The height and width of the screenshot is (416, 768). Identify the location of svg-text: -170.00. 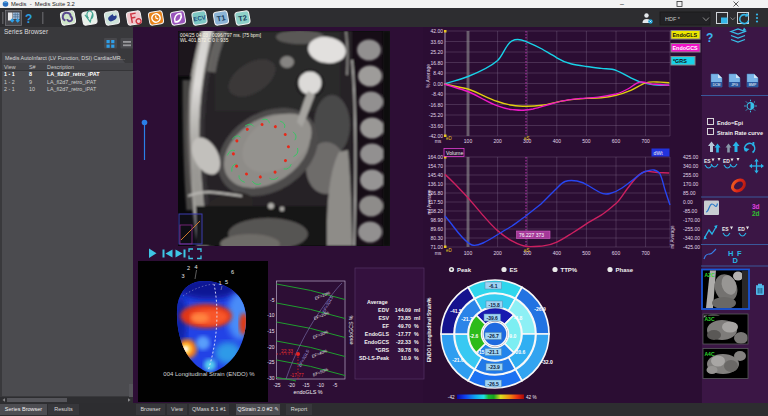
(692, 220).